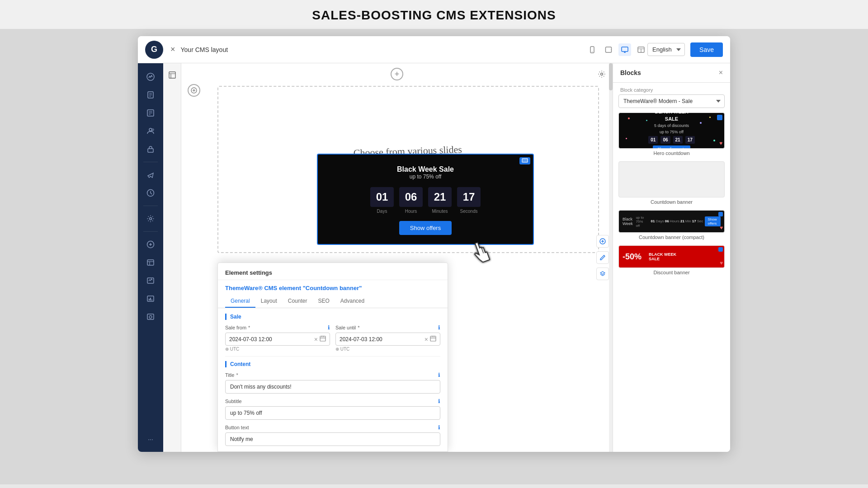 This screenshot has width=868, height=488. What do you see at coordinates (278, 328) in the screenshot?
I see `sale-from-label: Sale from * ℹ` at bounding box center [278, 328].